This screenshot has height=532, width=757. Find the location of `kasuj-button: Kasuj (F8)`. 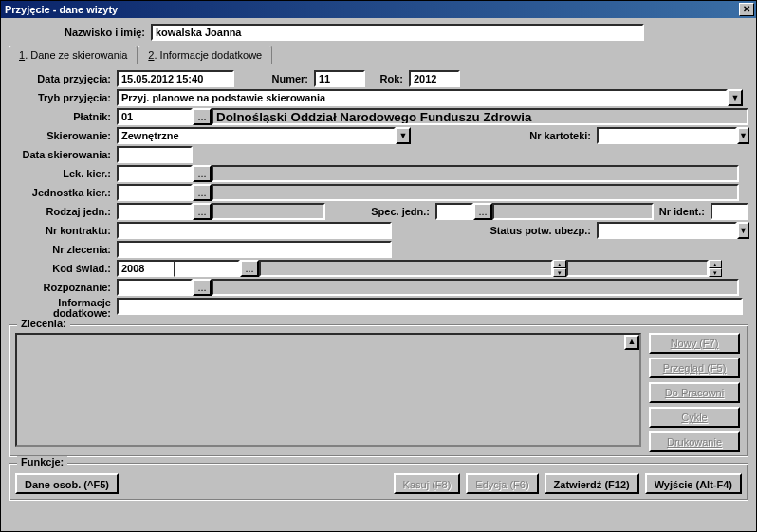

kasuj-button: Kasuj (F8) is located at coordinates (427, 484).